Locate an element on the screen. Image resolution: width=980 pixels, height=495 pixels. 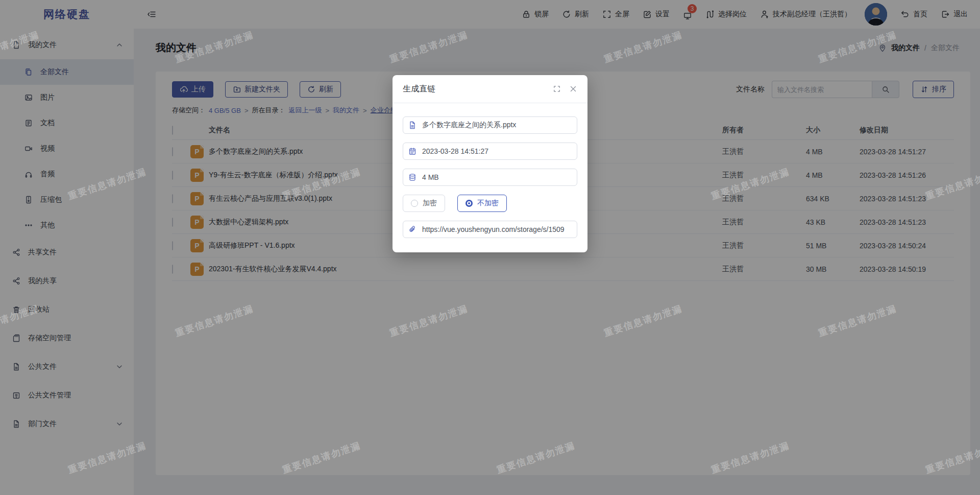
dialog-maximize-icon is located at coordinates (557, 89).